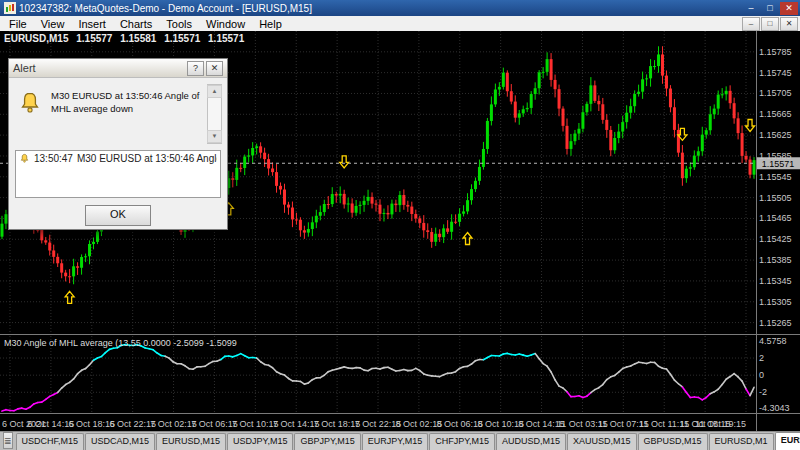 This screenshot has height=450, width=800. I want to click on alert-history-list: 13:50:47M30 EURUSD at 13:50:46 Angle of …, so click(118, 174).